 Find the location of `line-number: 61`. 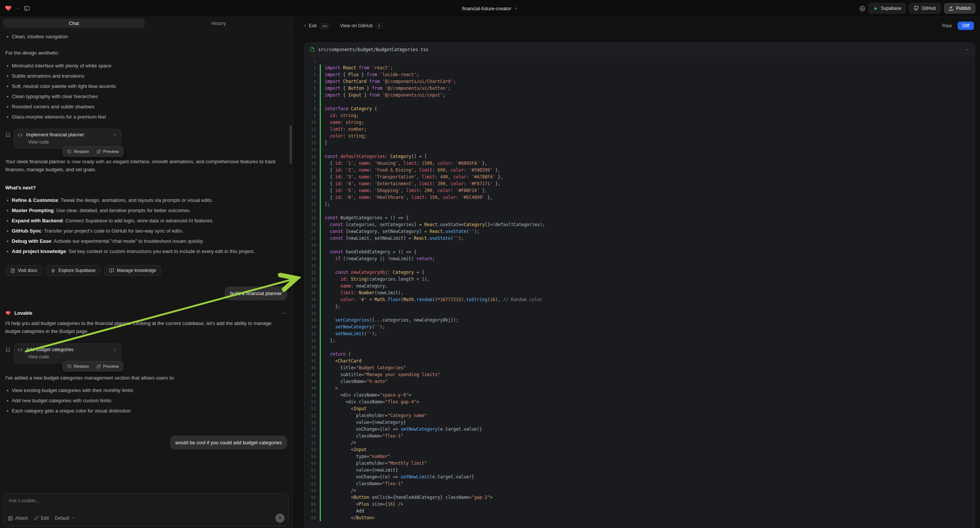

line-number: 61 is located at coordinates (312, 470).